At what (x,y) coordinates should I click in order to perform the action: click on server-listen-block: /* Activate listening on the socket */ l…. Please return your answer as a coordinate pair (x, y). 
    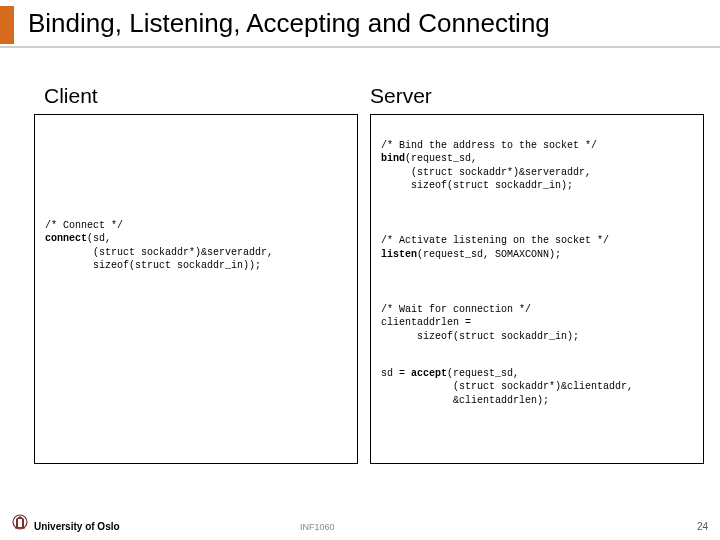
    Looking at the image, I should click on (537, 248).